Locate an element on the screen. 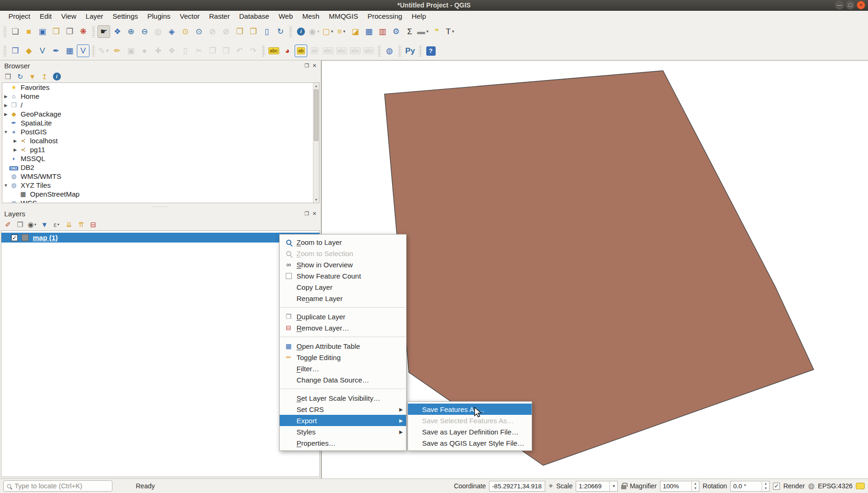 This screenshot has height=493, width=868. bookmark-manager-icon: ▯ is located at coordinates (267, 32).